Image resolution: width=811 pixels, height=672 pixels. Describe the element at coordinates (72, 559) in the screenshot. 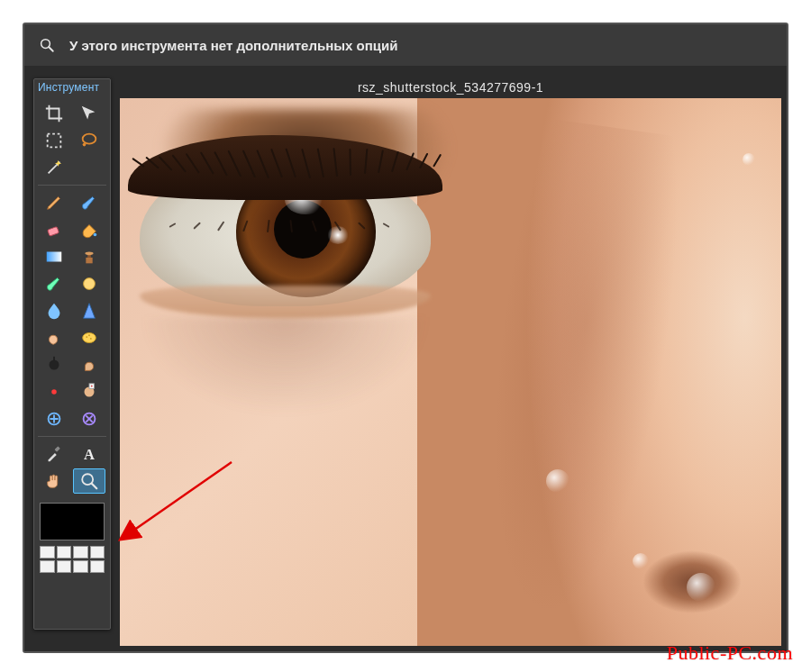

I see `swatch-grid` at that location.